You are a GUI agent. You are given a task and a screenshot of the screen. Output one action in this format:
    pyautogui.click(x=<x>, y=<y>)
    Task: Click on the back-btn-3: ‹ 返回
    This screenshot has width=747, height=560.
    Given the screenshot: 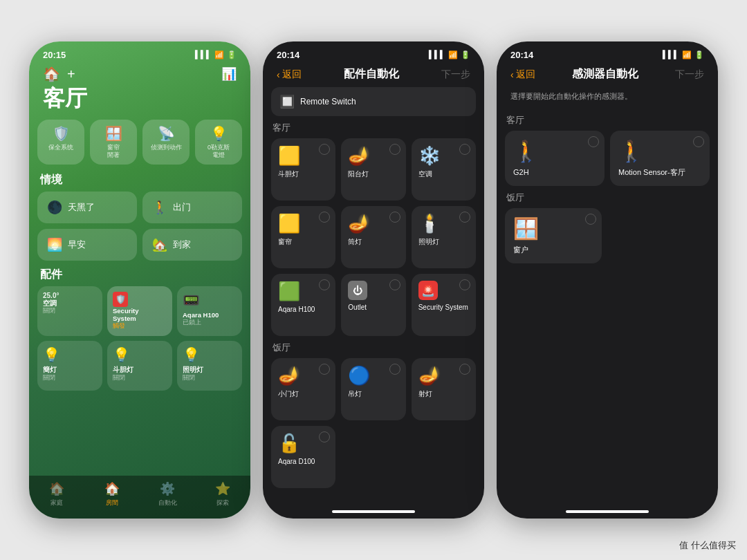 What is the action you would take?
    pyautogui.click(x=523, y=75)
    